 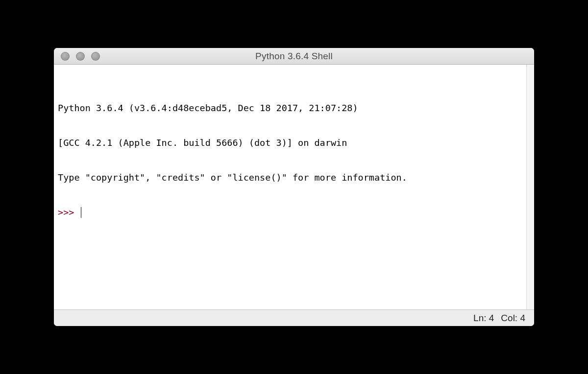 I want to click on text-cursor, so click(x=81, y=212).